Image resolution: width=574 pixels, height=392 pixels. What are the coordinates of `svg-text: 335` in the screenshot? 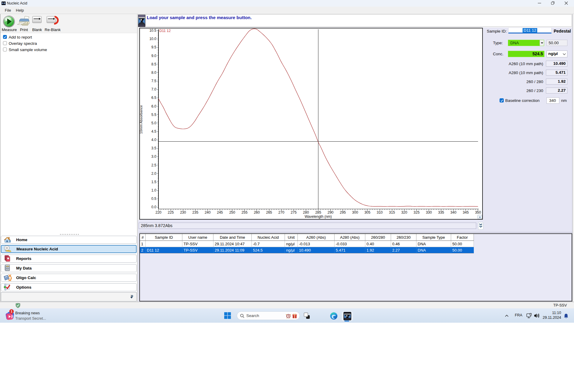 It's located at (441, 212).